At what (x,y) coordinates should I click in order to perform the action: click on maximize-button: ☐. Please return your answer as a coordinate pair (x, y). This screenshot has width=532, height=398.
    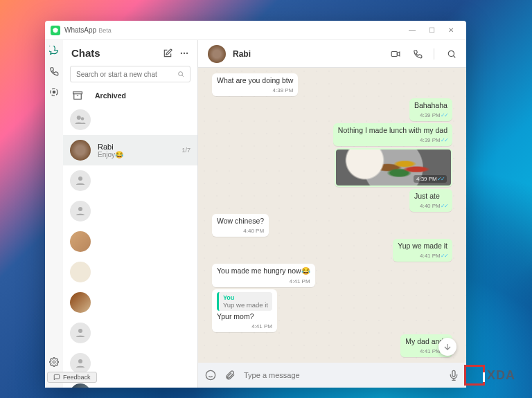
    Looking at the image, I should click on (432, 30).